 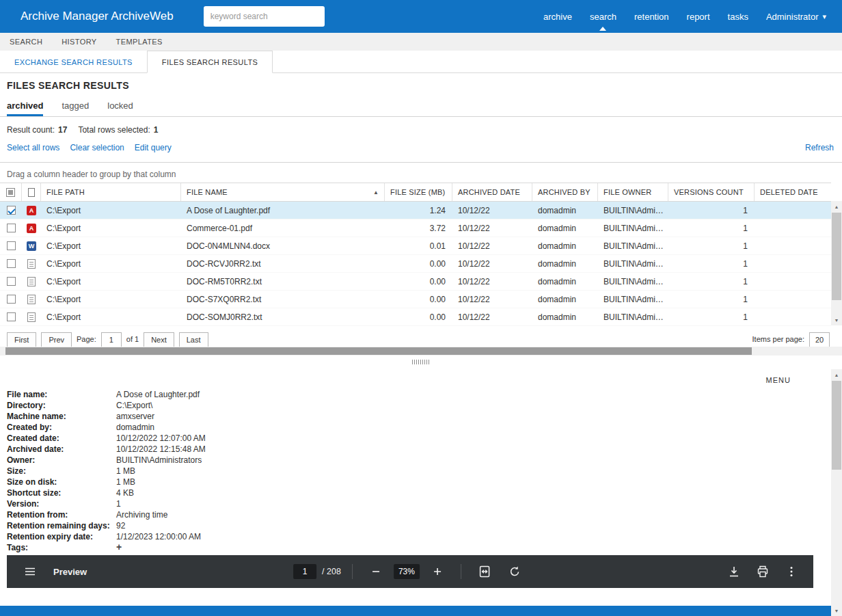 I want to click on add-tag-button: +, so click(x=119, y=548).